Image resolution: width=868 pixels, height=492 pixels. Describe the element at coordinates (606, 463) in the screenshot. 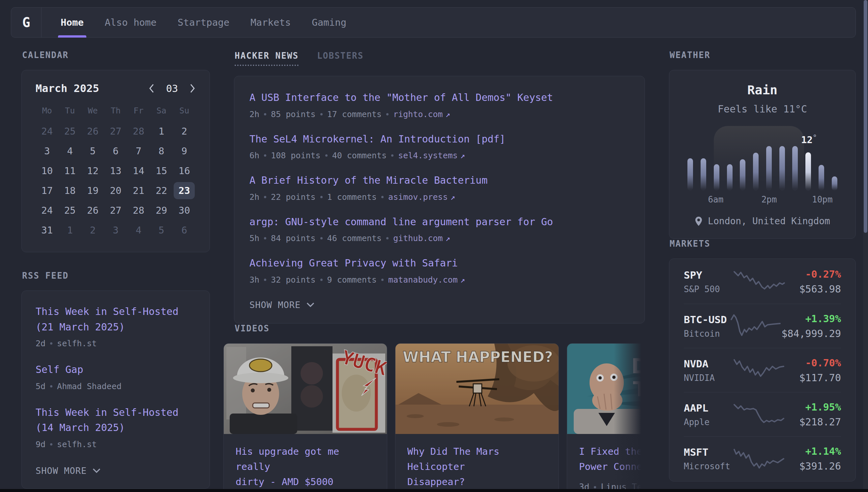

I see `video-info: I Fixed the 5 Power Connect 3d Linus Tec` at that location.